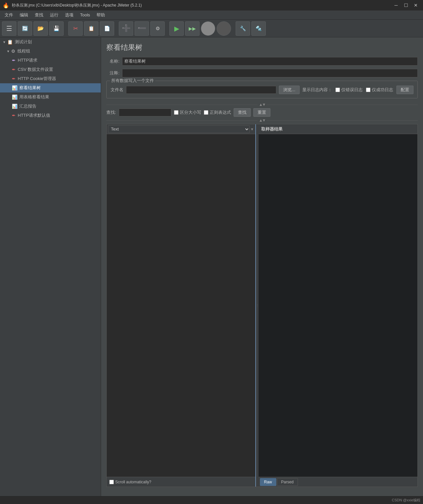 The image size is (423, 504). Describe the element at coordinates (113, 61) in the screenshot. I see `name-label: 名称:` at that location.